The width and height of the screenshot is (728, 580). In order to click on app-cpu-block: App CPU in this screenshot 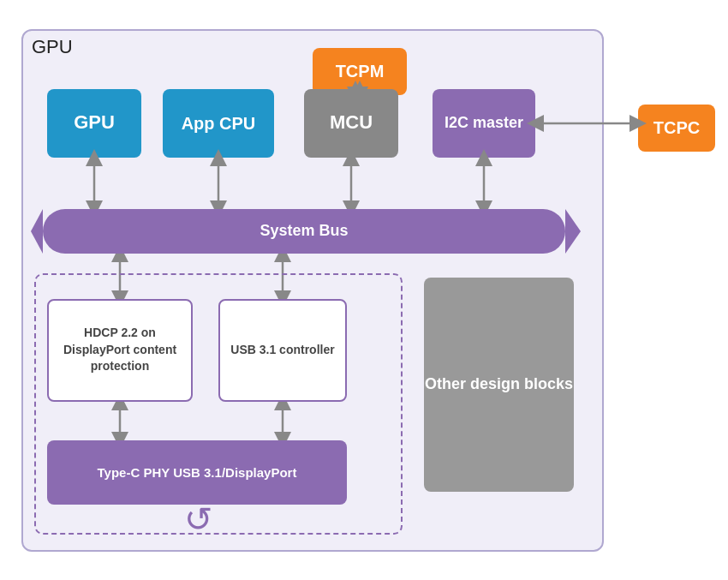, I will do `click(218, 123)`.